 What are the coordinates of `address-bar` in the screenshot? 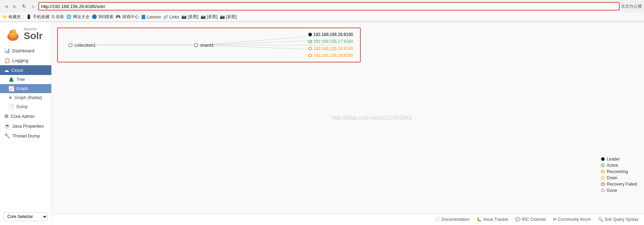 It's located at (329, 6).